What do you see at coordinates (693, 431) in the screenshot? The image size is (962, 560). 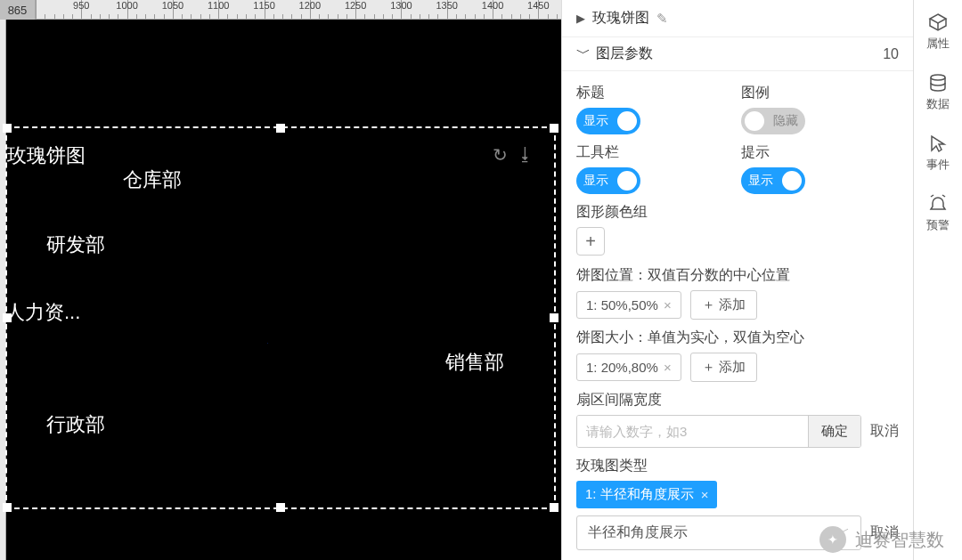 I see `gap-input` at bounding box center [693, 431].